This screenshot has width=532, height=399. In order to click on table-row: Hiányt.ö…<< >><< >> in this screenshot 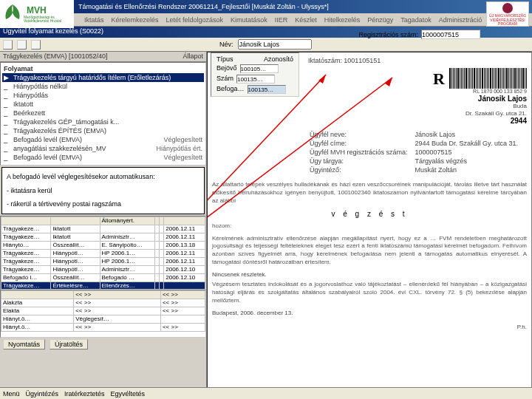, I will do `click(103, 327)`.